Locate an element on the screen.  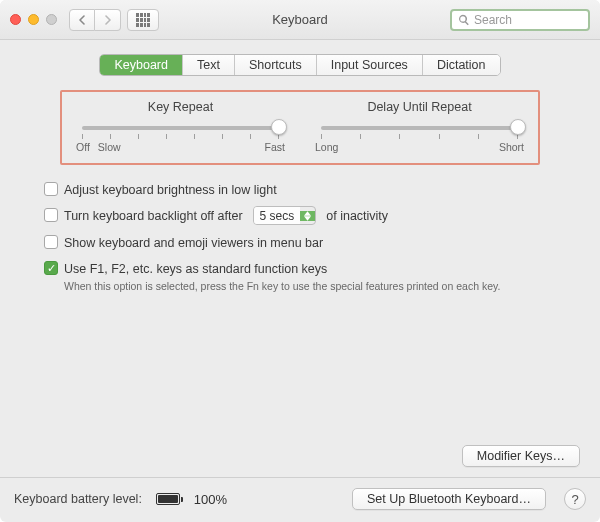
key-repeat-thumb is located at coordinates (279, 127).